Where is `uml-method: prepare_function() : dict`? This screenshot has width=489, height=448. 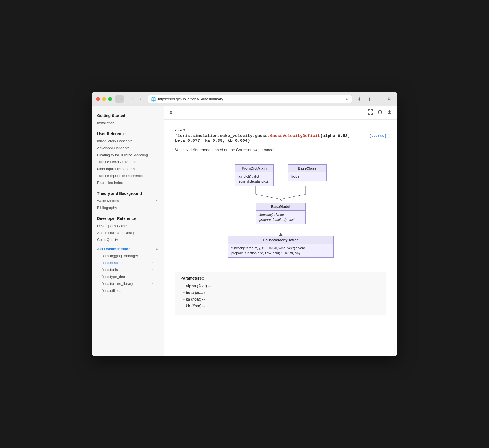 uml-method: prepare_function() : dict is located at coordinates (281, 220).